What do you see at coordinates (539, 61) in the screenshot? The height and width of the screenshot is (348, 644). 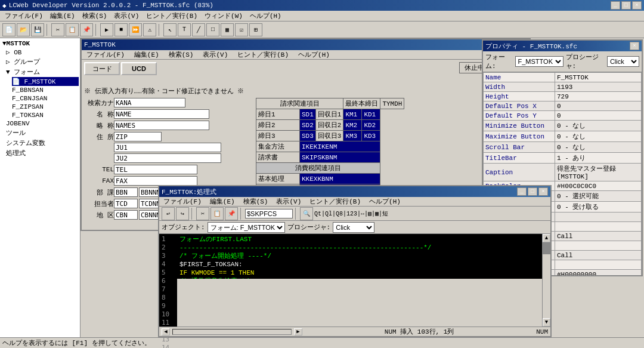 I see `props-form-select: F_MSTTOK` at bounding box center [539, 61].